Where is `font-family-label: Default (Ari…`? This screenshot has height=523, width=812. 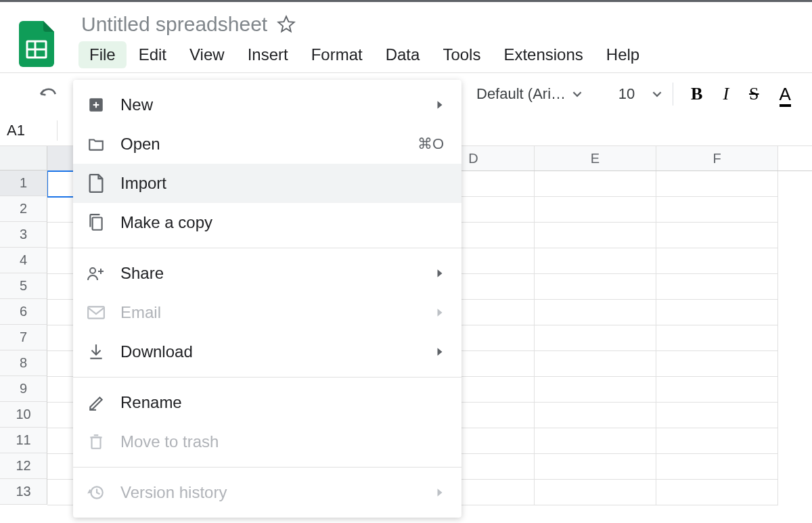
font-family-label: Default (Ari… is located at coordinates (521, 94).